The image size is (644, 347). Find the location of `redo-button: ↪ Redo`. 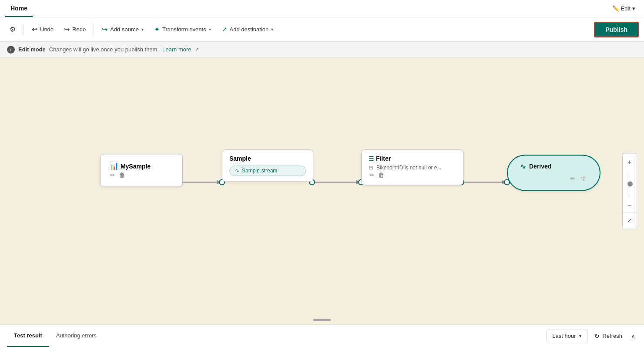

redo-button: ↪ Redo is located at coordinates (75, 30).